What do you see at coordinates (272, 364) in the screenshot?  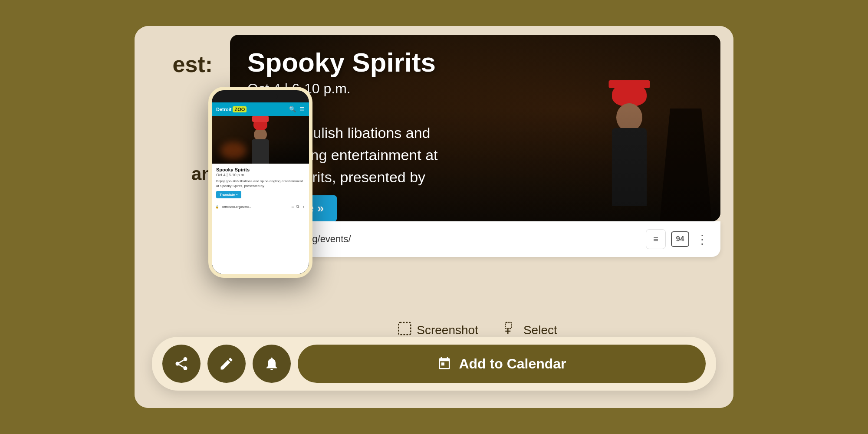 I see `bell-icon` at bounding box center [272, 364].